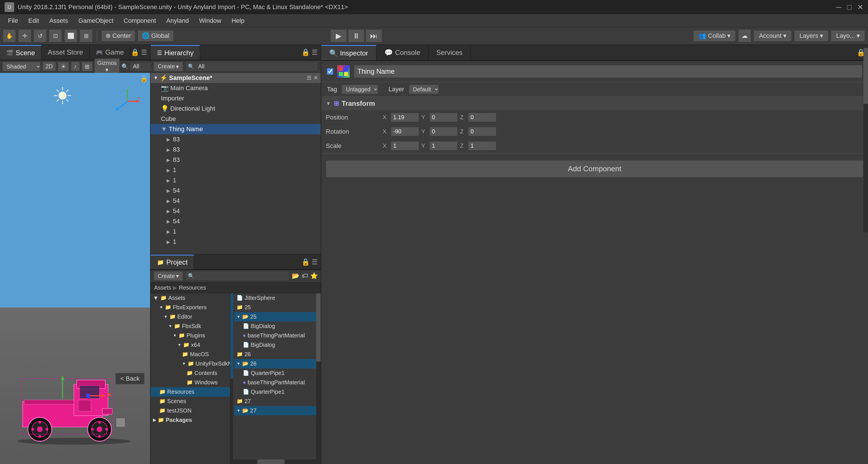  I want to click on hierarchy-scene-root: ▼ ⚡ SampleScene* ☰ ✕, so click(236, 78).